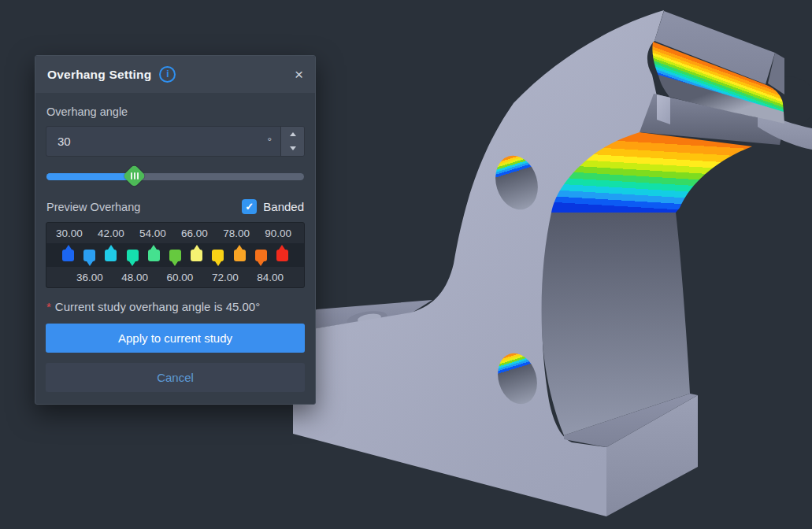  I want to click on scale-value: 84.00, so click(270, 277).